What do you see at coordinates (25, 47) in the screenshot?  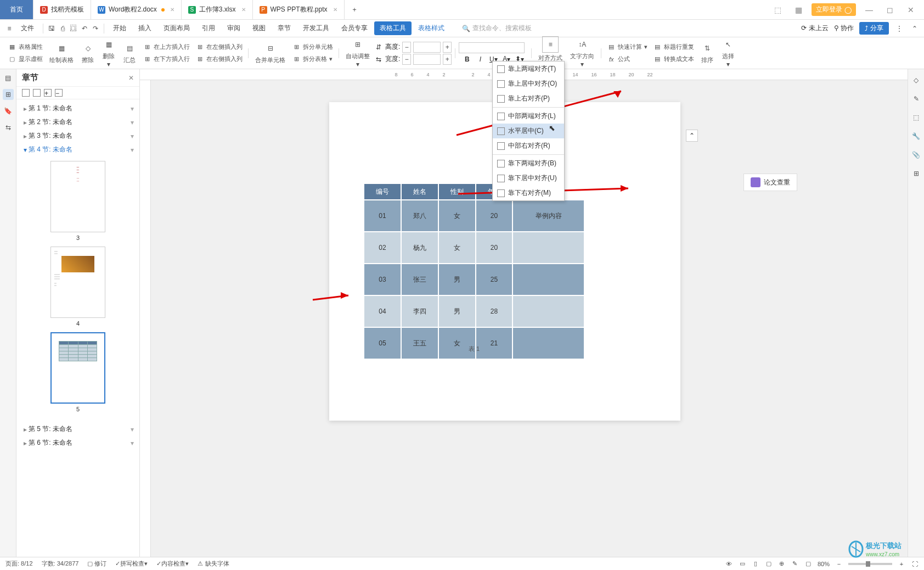 I see `table-props-button: ▦表格属性` at bounding box center [25, 47].